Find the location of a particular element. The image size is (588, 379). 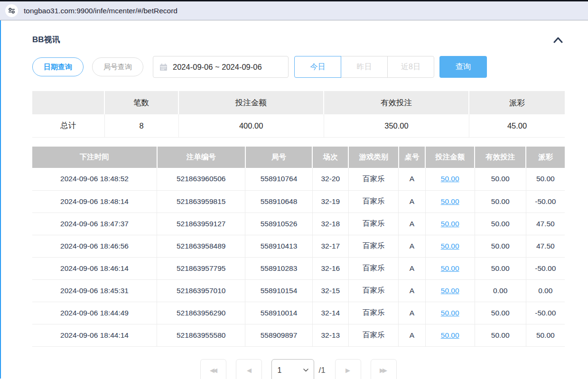

summary-count-value: 8 is located at coordinates (142, 126).